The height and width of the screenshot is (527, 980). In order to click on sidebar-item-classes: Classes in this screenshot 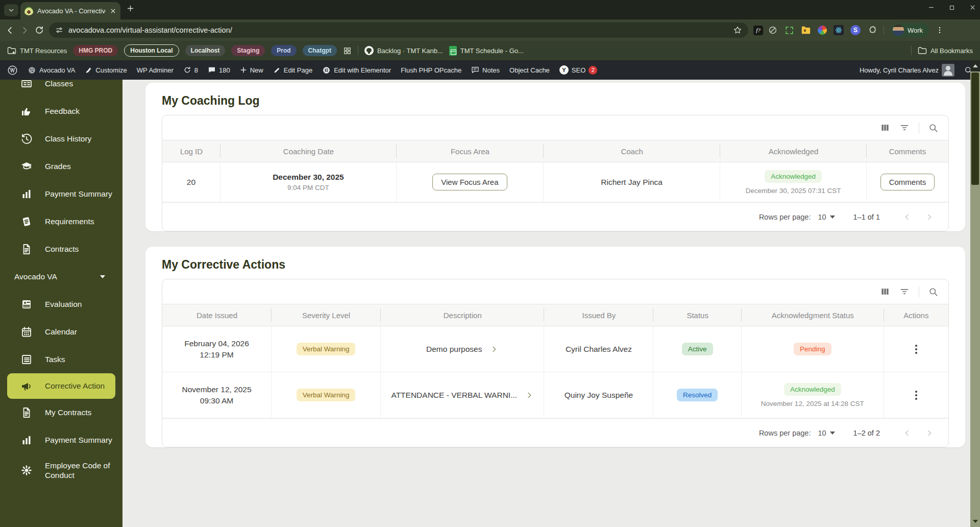, I will do `click(61, 89)`.